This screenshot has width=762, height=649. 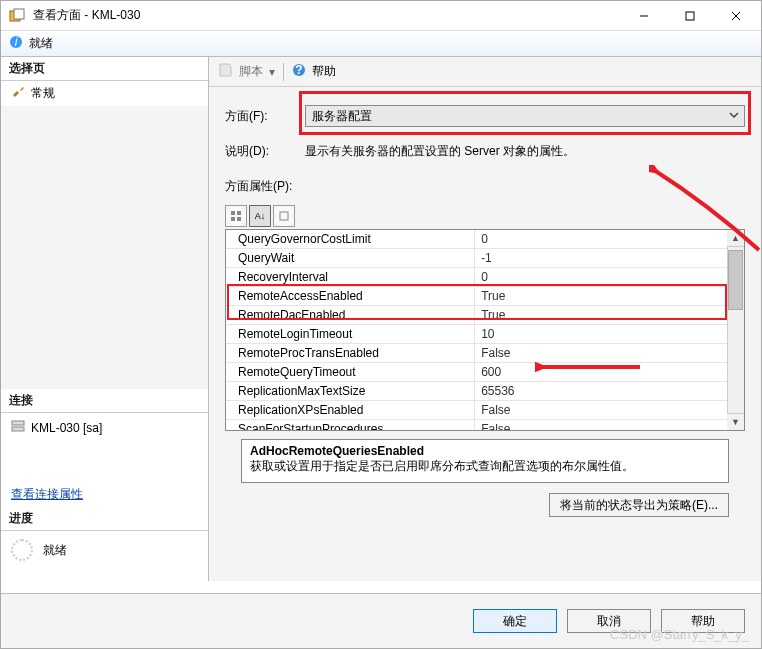 What do you see at coordinates (350, 354) in the screenshot?
I see `property-name: RemoteProcTransEnabled` at bounding box center [350, 354].